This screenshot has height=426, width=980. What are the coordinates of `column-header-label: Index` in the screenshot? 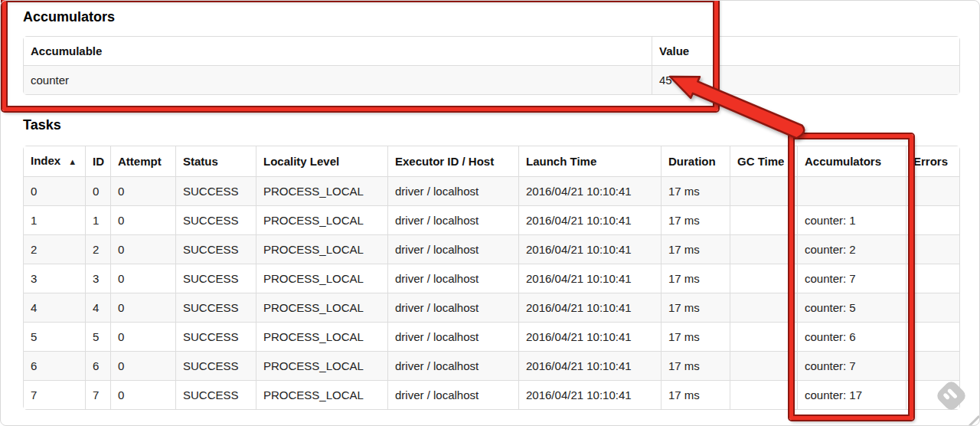 It's located at (46, 161).